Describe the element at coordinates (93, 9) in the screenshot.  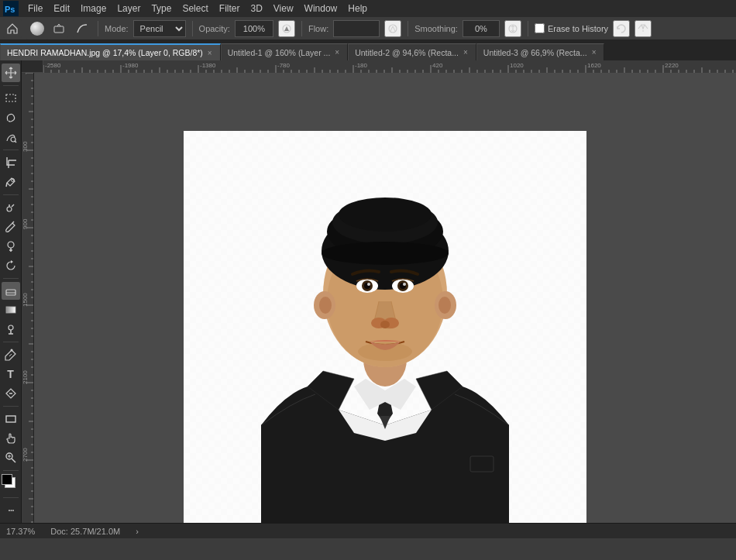
I see `menu-image: Image` at that location.